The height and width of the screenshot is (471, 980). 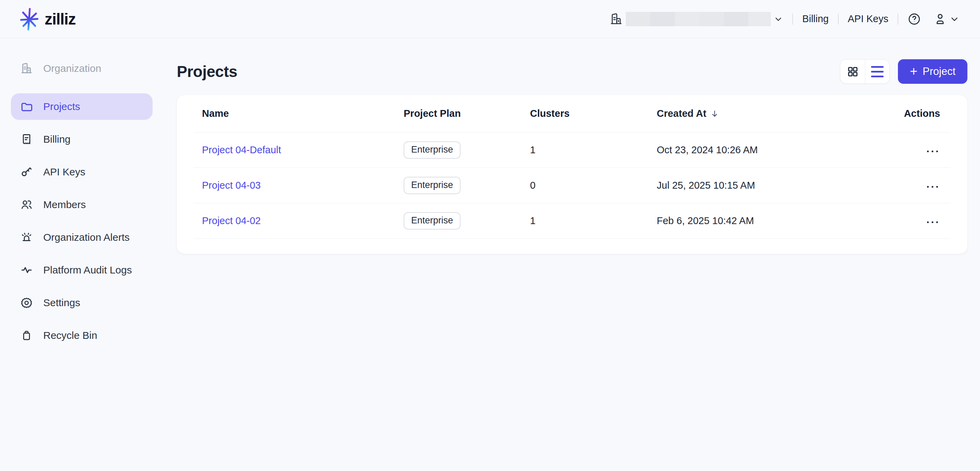 I want to click on created-at: Feb 6, 2025 10:42 AM, so click(x=746, y=221).